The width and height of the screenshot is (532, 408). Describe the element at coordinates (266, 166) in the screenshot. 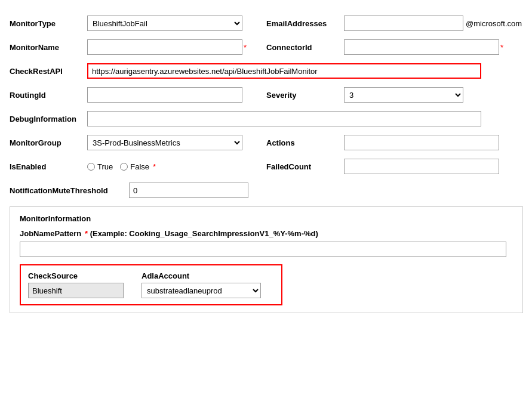

I see `row-is-enabled-failed-count: IsEnabled True False * FailedCount` at that location.